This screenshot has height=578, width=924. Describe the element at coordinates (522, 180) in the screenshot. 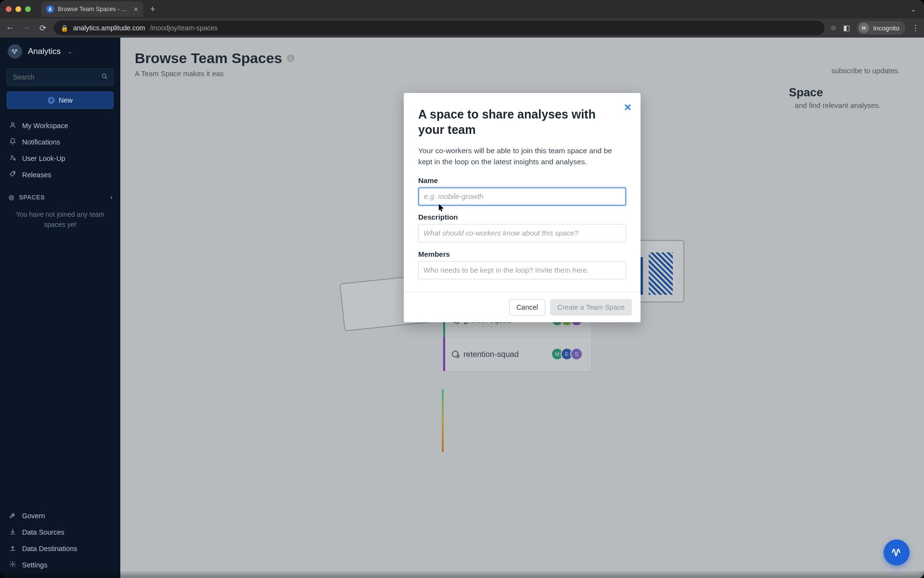

I see `name-label: Name` at that location.